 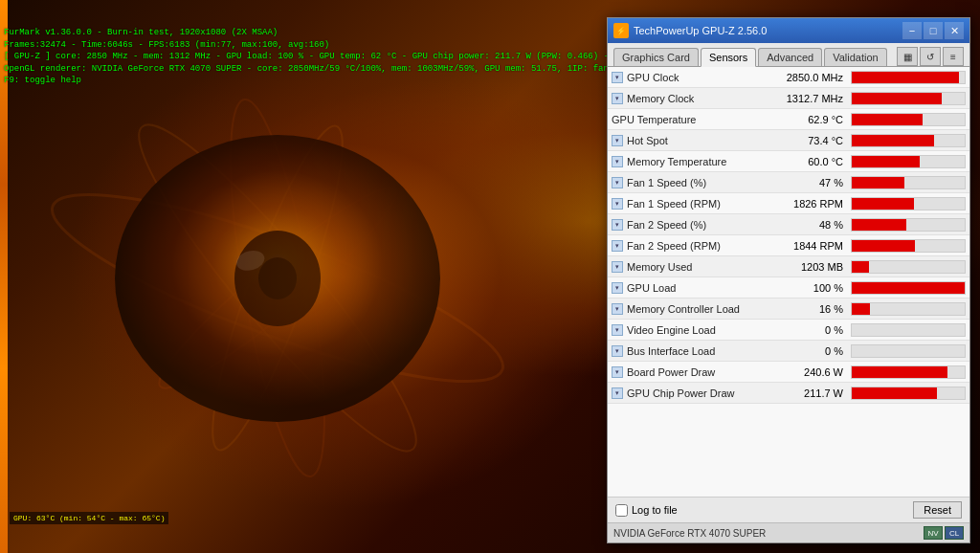 I want to click on log-to-file-checkbox, so click(x=622, y=511).